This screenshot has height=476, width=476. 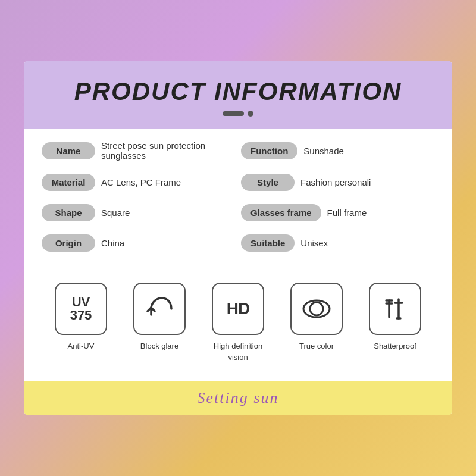 I want to click on hd-vision-label: High definition vision, so click(x=238, y=352).